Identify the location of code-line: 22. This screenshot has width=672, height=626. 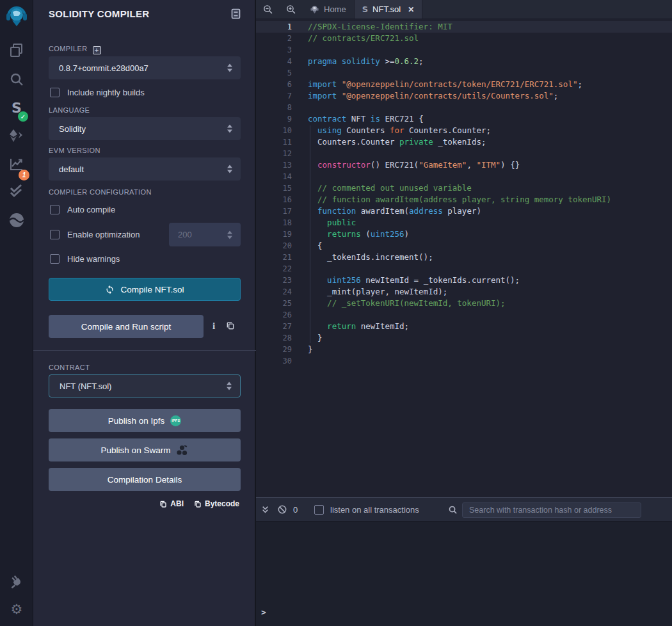
(464, 269).